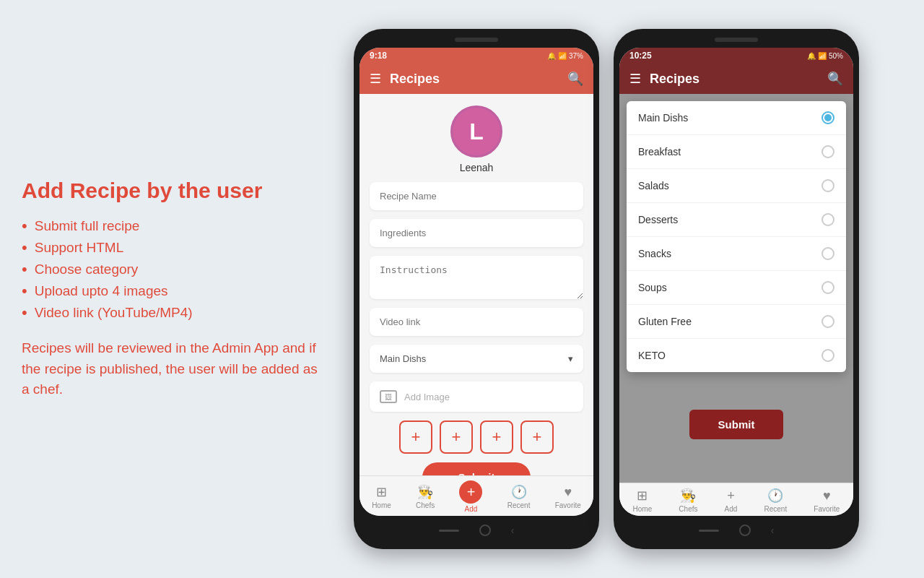 This screenshot has width=924, height=578. What do you see at coordinates (642, 496) in the screenshot?
I see `phone2-home-icon: ⊞` at bounding box center [642, 496].